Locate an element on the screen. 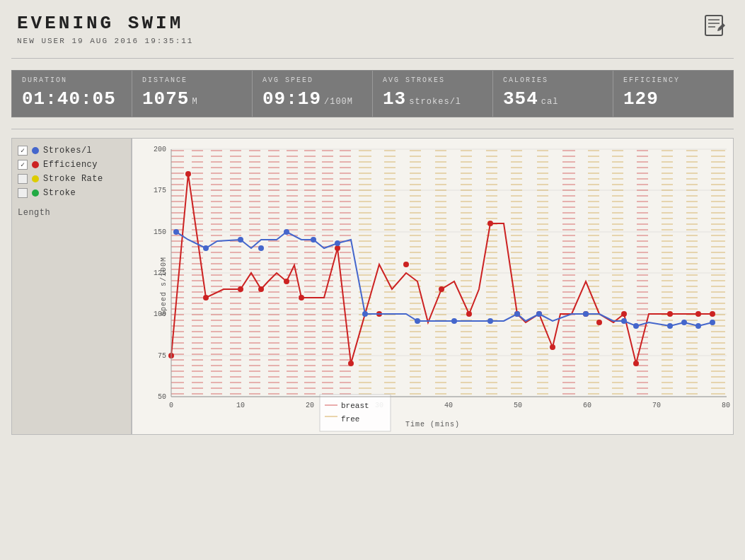 Image resolution: width=745 pixels, height=560 pixels. stat-label: AVG SPEED is located at coordinates (313, 81).